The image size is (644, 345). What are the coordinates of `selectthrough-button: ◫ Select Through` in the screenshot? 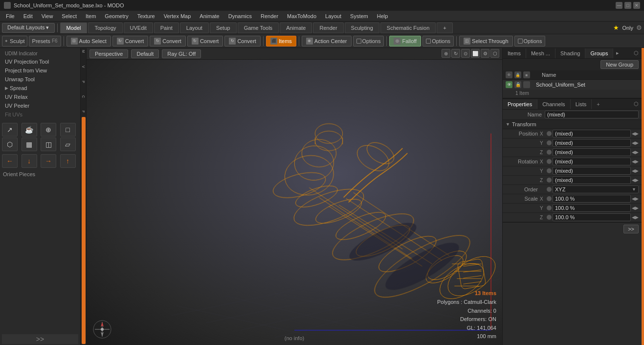 It's located at (486, 41).